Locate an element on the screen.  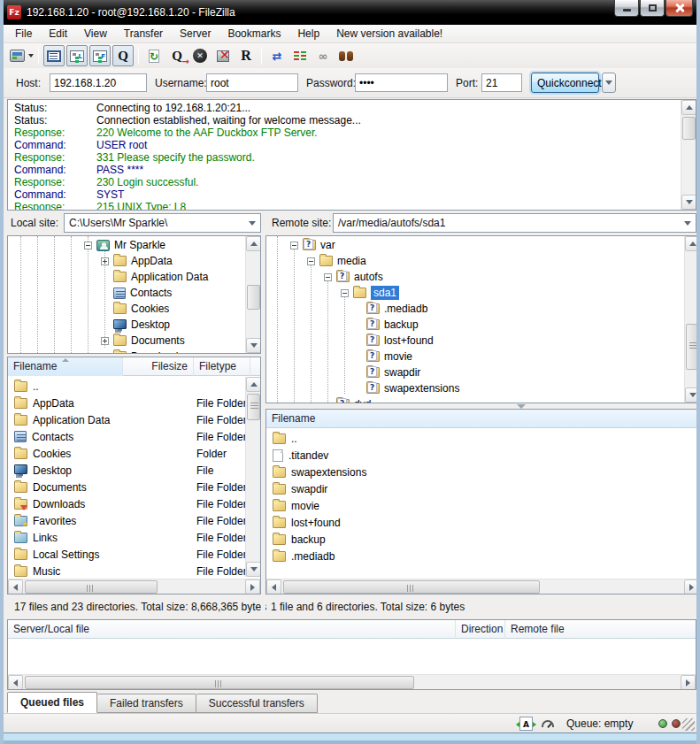
column-header-server-local-file: Server/Local file is located at coordinates (232, 630).